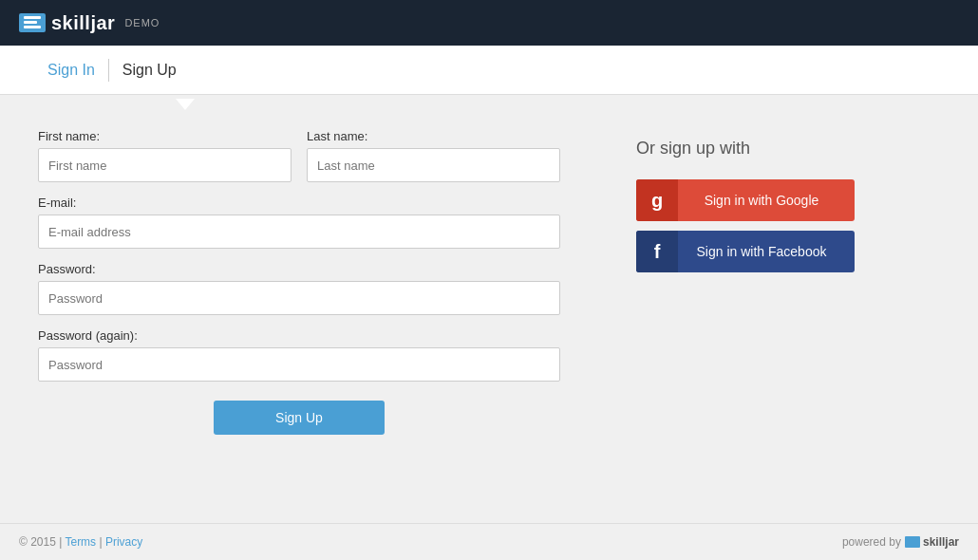  What do you see at coordinates (84, 23) in the screenshot?
I see `logo-text: skilljar` at bounding box center [84, 23].